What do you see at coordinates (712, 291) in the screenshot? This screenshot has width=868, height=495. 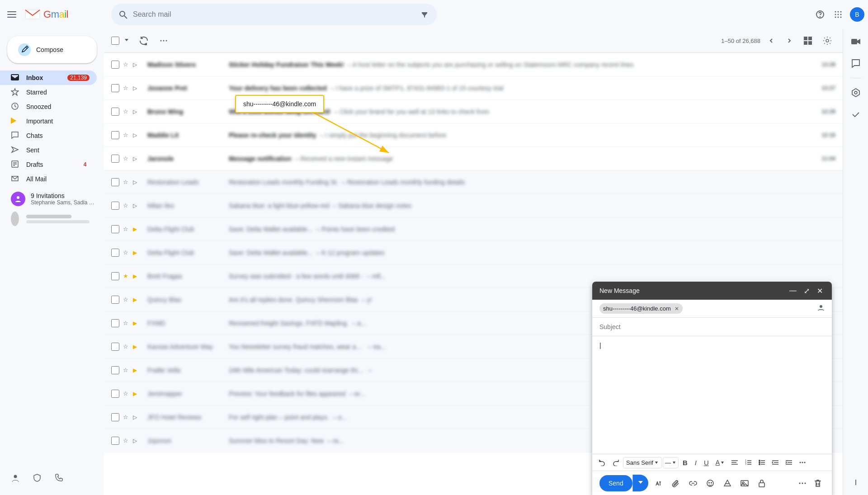 I see `compose-header: New Message — ⤢ ✕` at bounding box center [712, 291].